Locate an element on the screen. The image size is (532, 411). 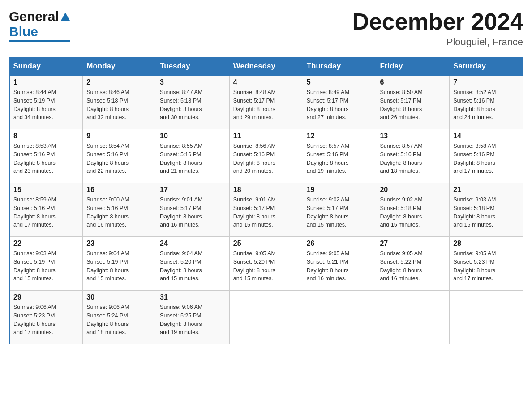
day-info: Sunrise: 9:05 AM Sunset: 5:20 PM Dayligh… is located at coordinates (266, 266).